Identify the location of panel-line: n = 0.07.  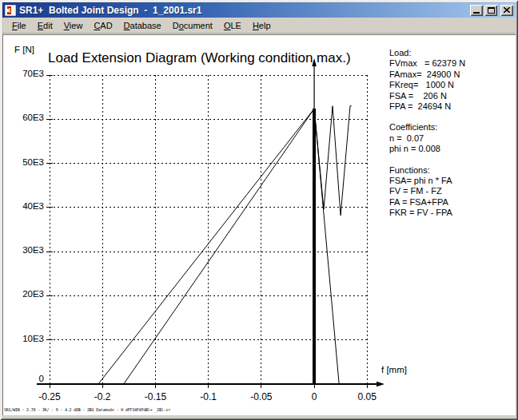
(427, 139).